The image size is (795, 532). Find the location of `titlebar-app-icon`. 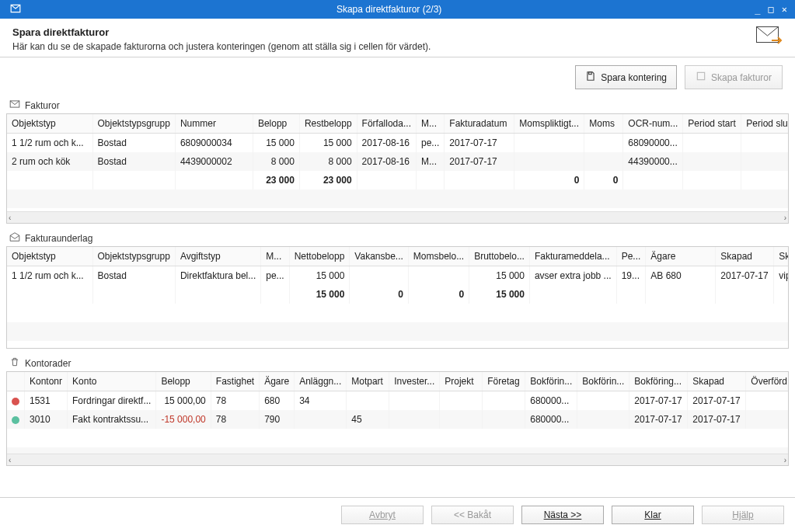

titlebar-app-icon is located at coordinates (16, 9).